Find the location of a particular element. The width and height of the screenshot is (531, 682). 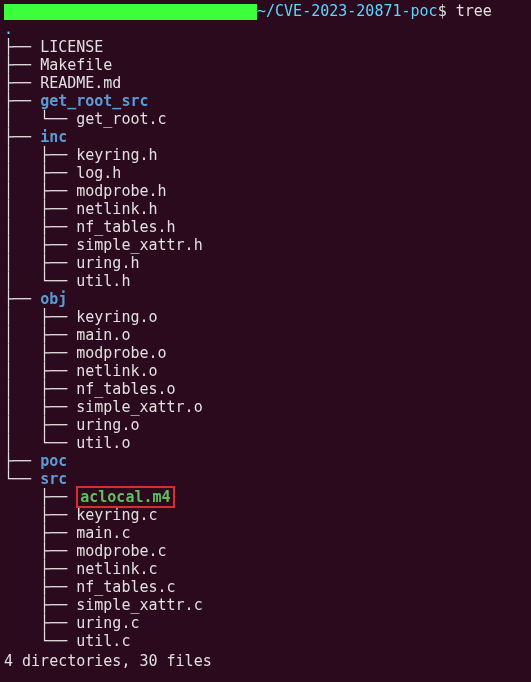

file-name: Makefile is located at coordinates (76, 65).